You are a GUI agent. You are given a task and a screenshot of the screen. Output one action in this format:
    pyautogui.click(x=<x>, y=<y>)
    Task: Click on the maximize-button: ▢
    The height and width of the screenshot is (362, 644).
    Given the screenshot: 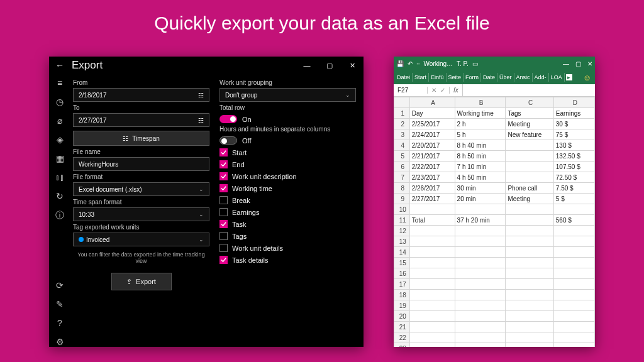 What is the action you would take?
    pyautogui.click(x=330, y=65)
    